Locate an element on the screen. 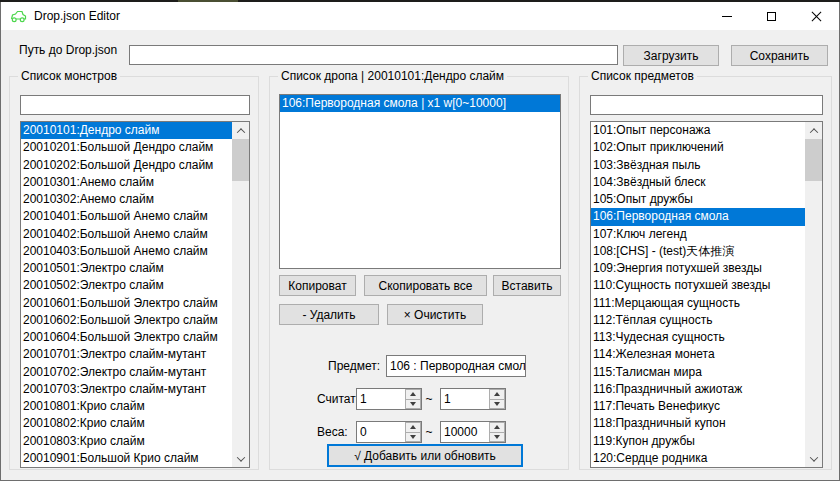 The height and width of the screenshot is (481, 840). list-item: 20010101:Дендро слайм is located at coordinates (126, 130).